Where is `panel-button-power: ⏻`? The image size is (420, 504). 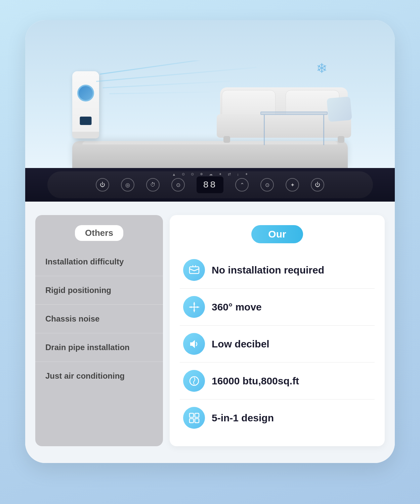 panel-button-power: ⏻ is located at coordinates (102, 185).